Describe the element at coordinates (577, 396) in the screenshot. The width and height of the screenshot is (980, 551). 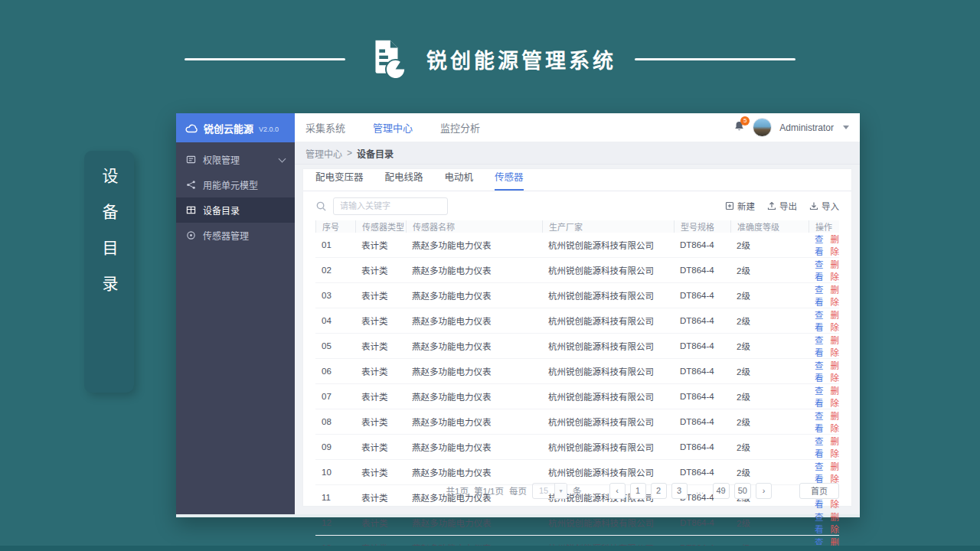
I see `table-row: 07 表计类 燕赵多功能电力仪表 杭州锐创能源科技有限公司 DT864-4 2级…` at that location.